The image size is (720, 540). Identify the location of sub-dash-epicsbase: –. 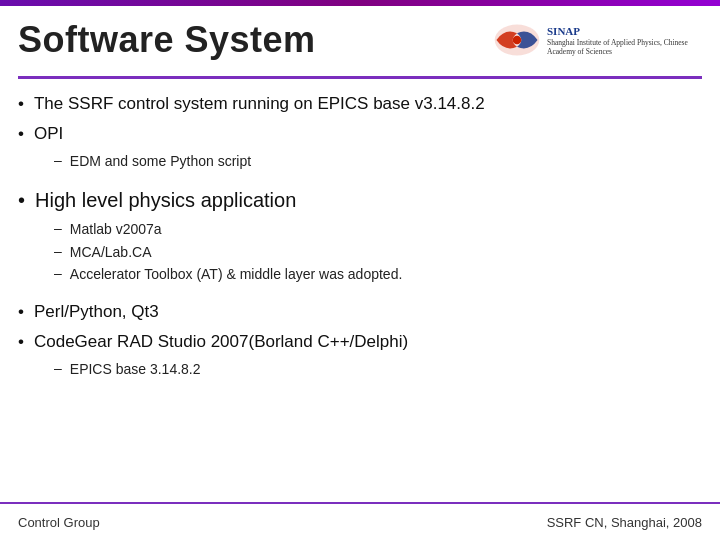
(58, 368).